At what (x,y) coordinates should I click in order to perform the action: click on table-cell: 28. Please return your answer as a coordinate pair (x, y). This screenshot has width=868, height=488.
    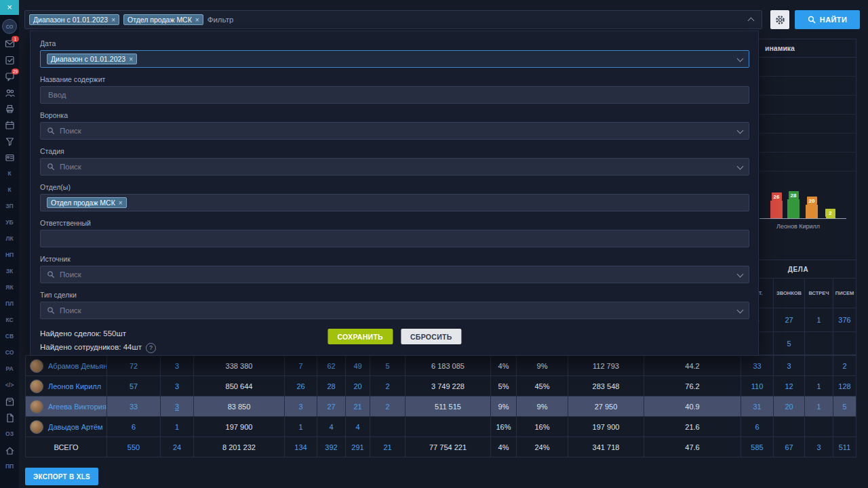
    Looking at the image, I should click on (332, 386).